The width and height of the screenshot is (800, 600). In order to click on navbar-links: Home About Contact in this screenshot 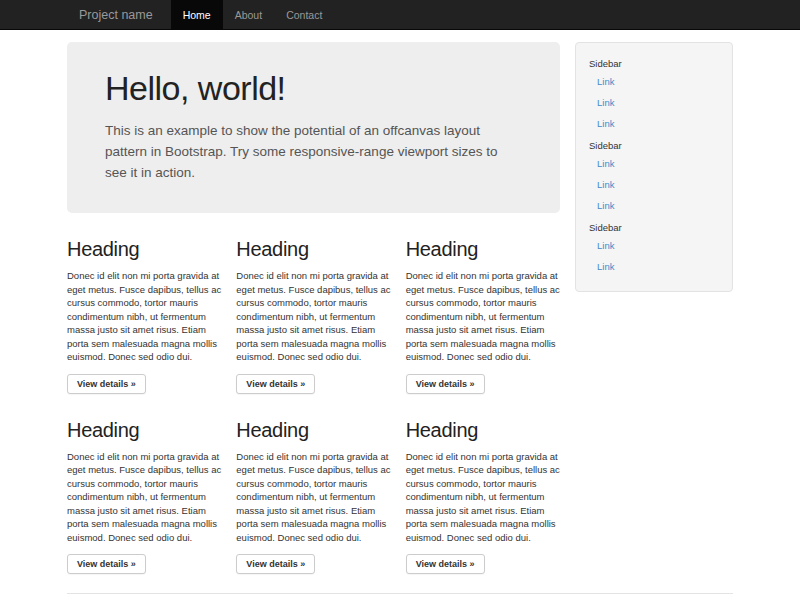, I will do `click(253, 15)`.